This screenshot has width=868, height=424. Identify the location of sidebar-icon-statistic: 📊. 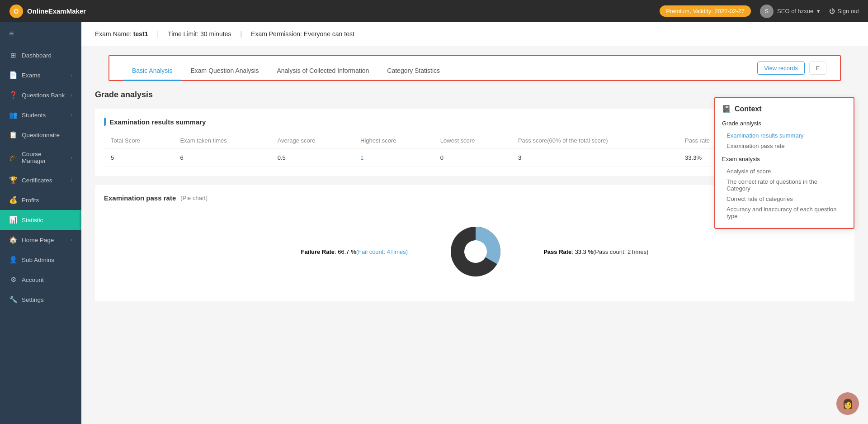
(13, 220).